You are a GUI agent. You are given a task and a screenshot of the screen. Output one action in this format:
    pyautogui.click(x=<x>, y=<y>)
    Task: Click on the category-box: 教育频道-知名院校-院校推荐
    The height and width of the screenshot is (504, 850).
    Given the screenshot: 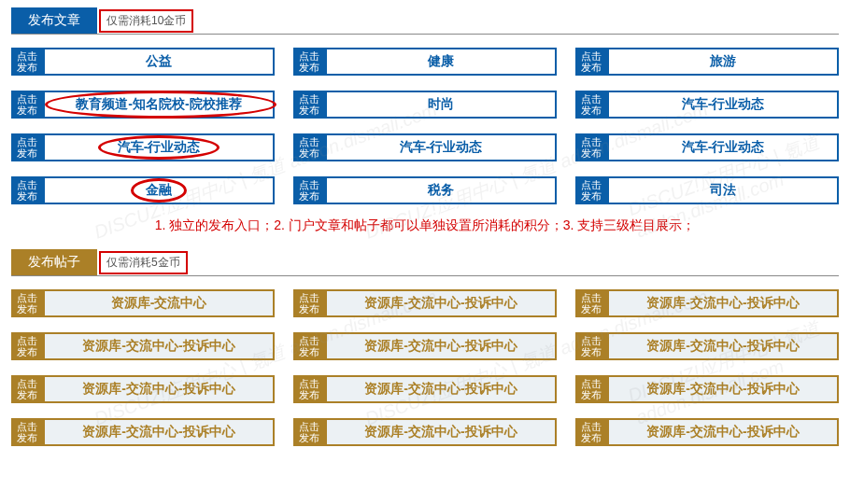 What is the action you would take?
    pyautogui.click(x=159, y=105)
    